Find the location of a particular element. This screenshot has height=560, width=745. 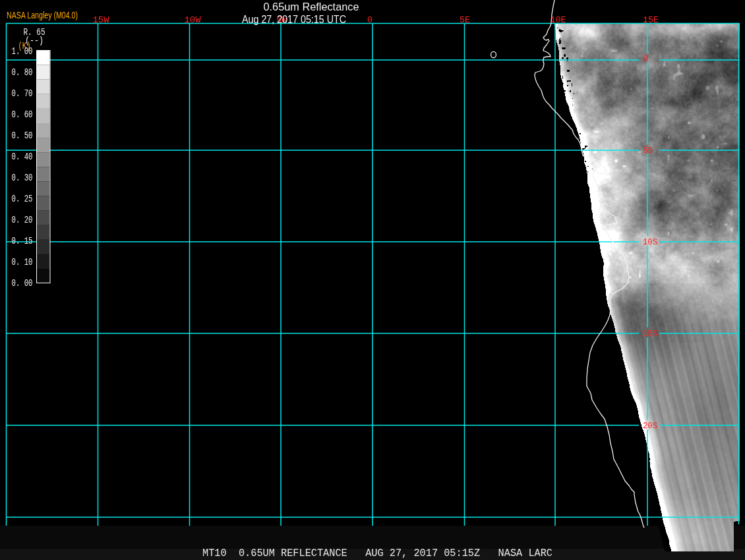

svg-text: 10W is located at coordinates (193, 20).